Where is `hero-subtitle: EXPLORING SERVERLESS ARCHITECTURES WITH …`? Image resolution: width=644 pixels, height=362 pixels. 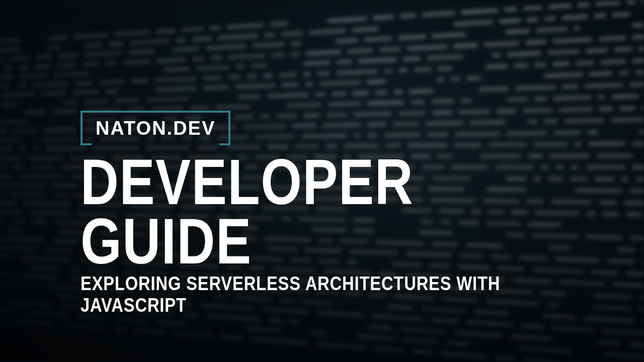
hero-subtitle: EXPLORING SERVERLESS ARCHITECTURES WITH … is located at coordinates (323, 295).